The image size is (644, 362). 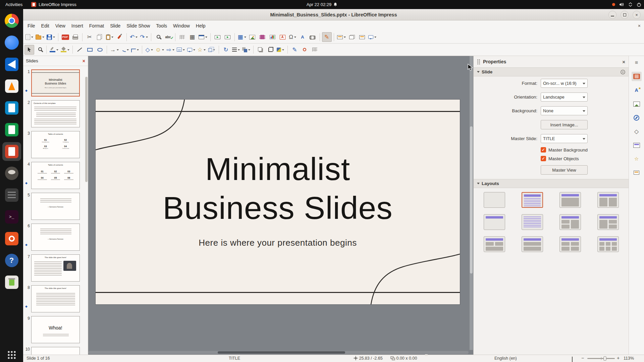 What do you see at coordinates (12, 108) in the screenshot?
I see `dock-writer-icon` at bounding box center [12, 108].